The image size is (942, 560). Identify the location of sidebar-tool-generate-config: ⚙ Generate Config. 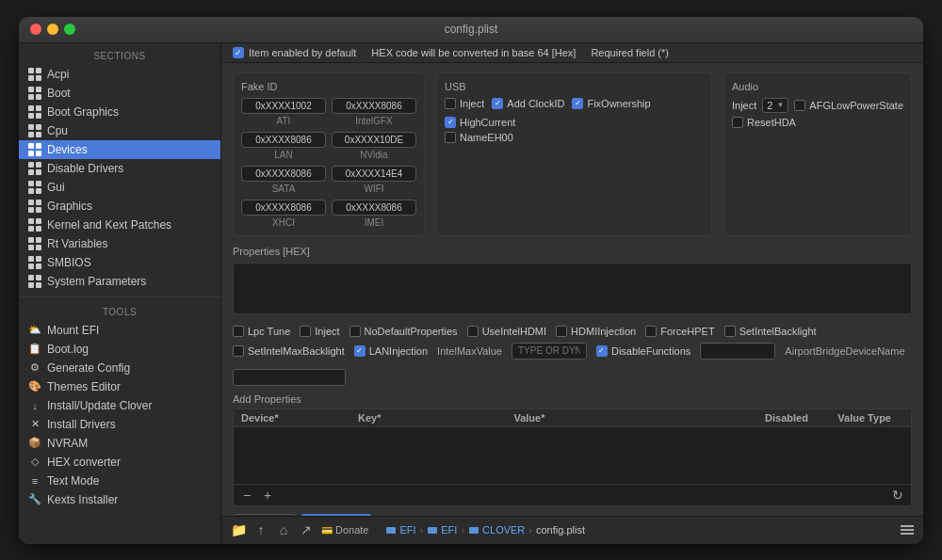
(120, 368).